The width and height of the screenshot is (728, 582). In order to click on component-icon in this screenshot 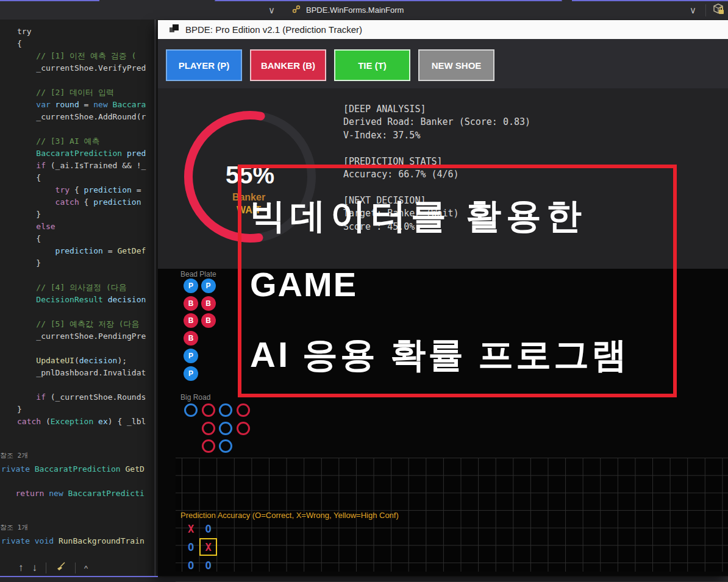, I will do `click(296, 10)`.